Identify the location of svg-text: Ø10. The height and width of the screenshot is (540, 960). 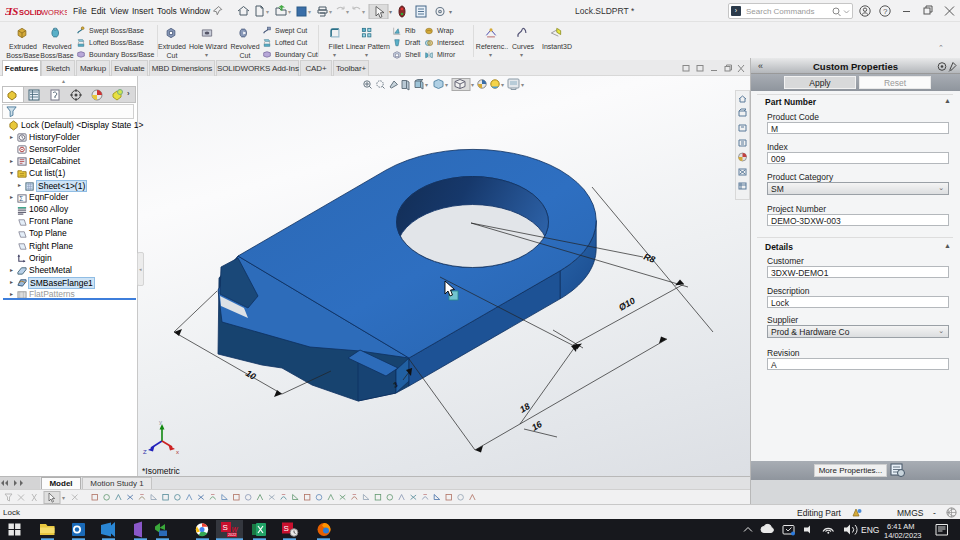
(627, 304).